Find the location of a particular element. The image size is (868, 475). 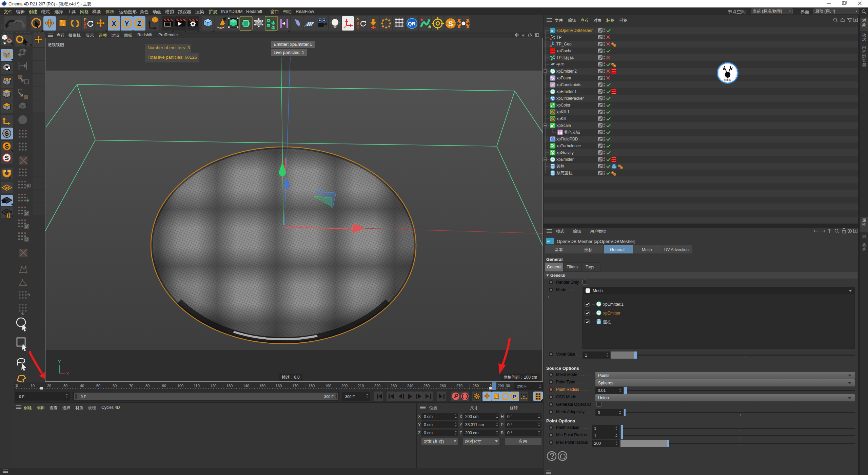

svg-text: 文件 is located at coordinates (559, 20).